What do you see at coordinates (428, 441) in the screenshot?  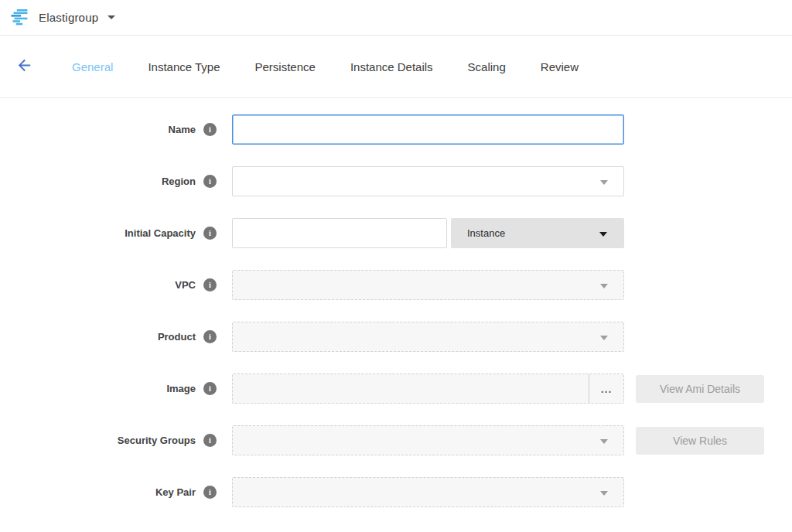 I see `security-groups-select` at bounding box center [428, 441].